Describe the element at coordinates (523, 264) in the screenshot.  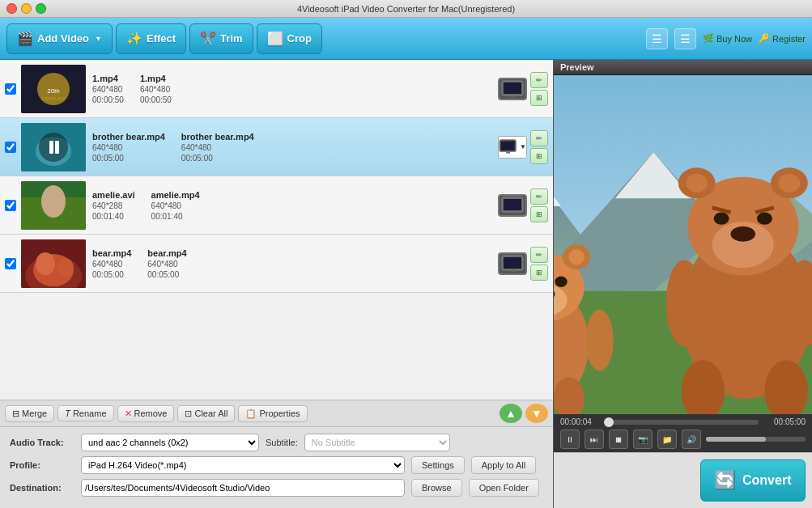
I see `file-actions-4: ✏ ⊞` at that location.